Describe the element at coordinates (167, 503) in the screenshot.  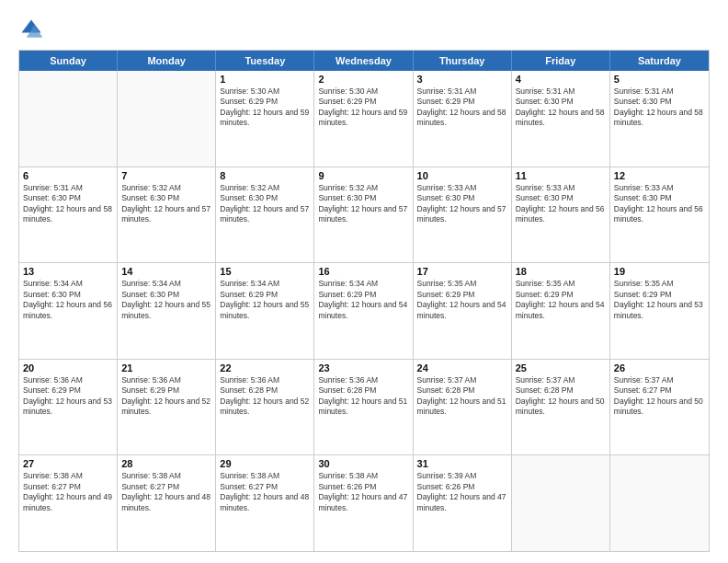
I see `calendar-cell: 28Sunrise: 5:38 AM Sunset: 6:27 PM Dayli…` at that location.